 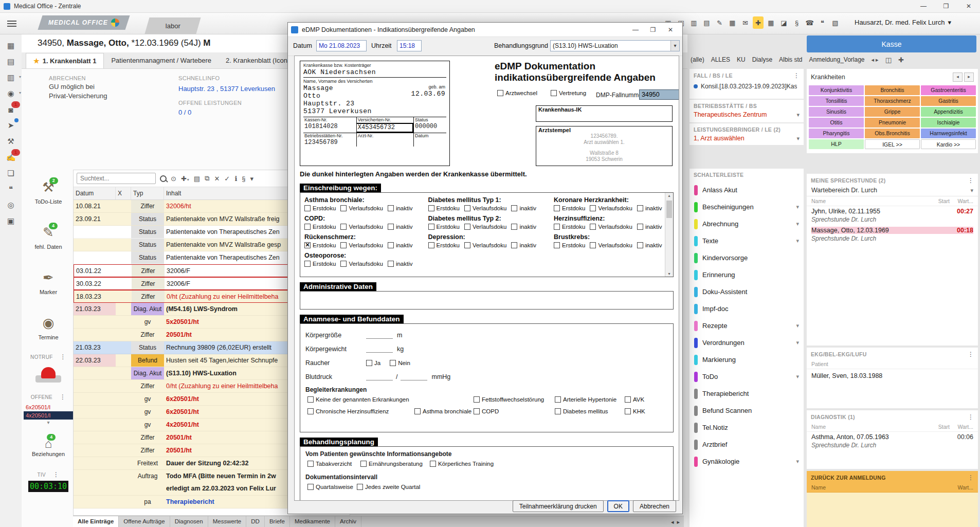 What do you see at coordinates (164, 179) in the screenshot?
I see `search-icon` at bounding box center [164, 179].